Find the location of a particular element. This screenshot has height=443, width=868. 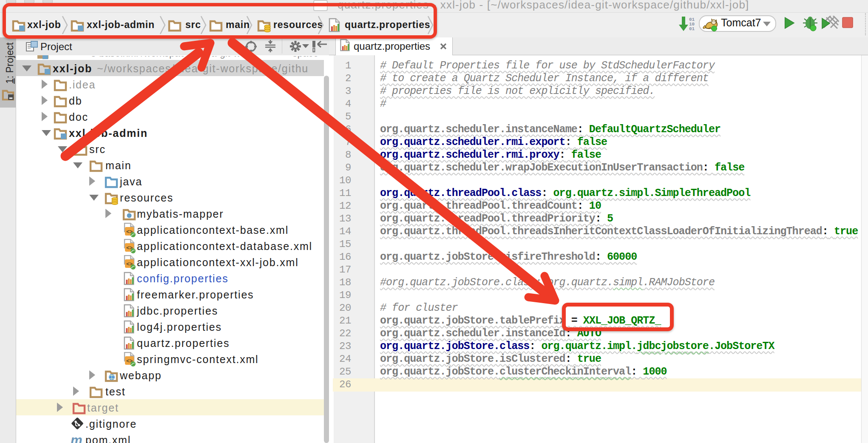

svg-text: 01 is located at coordinates (692, 29).